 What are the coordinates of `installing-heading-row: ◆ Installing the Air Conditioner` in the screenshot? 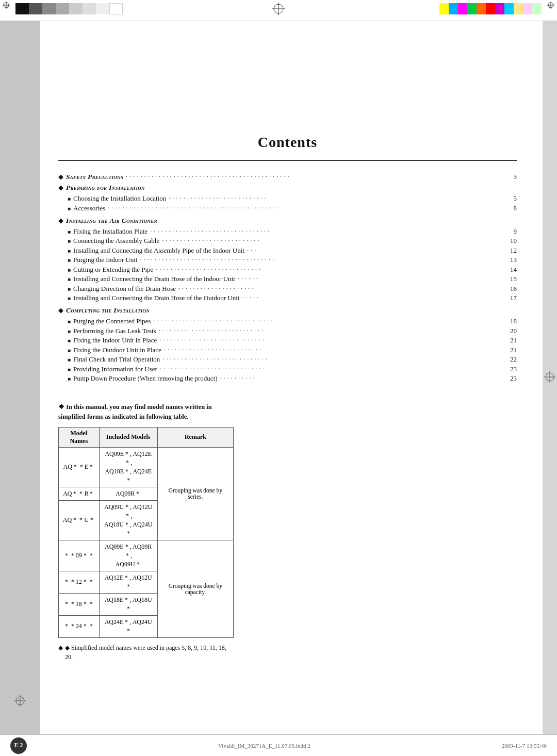 It's located at (288, 221).